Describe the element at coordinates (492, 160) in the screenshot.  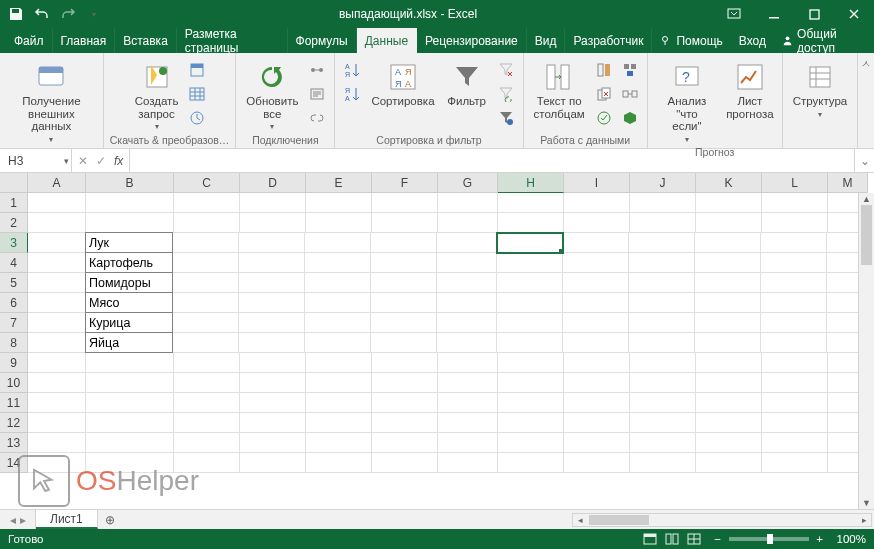
I see `formula-input` at that location.